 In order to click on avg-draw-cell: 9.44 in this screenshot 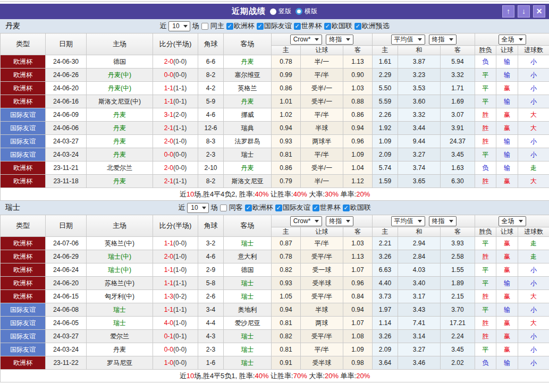, I will do `click(419, 141)`.